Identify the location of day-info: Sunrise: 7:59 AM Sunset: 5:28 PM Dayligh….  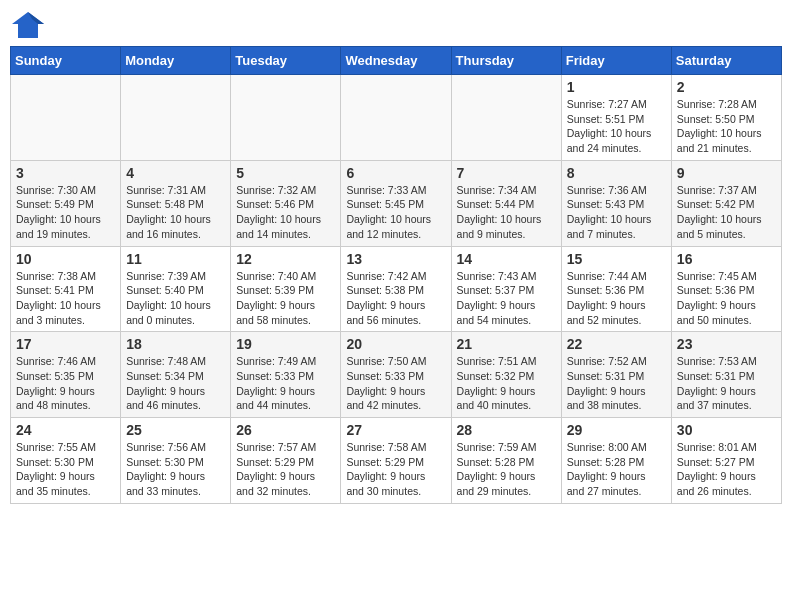
(506, 470).